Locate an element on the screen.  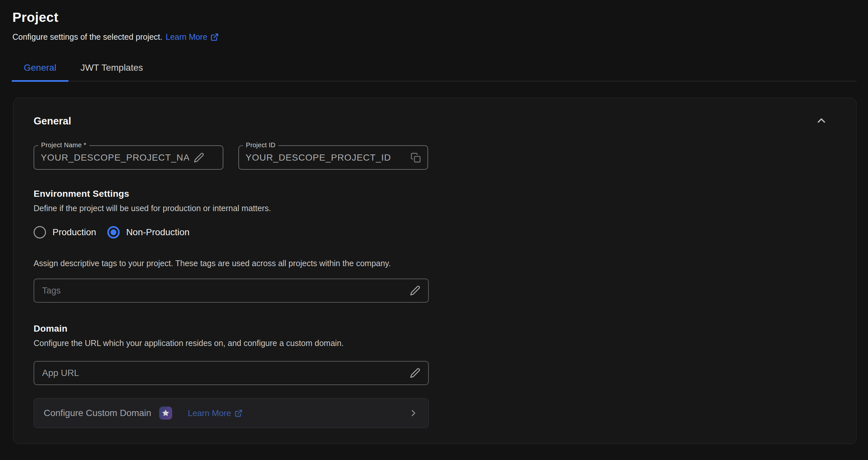
project-name-label: Project Name * is located at coordinates (64, 145).